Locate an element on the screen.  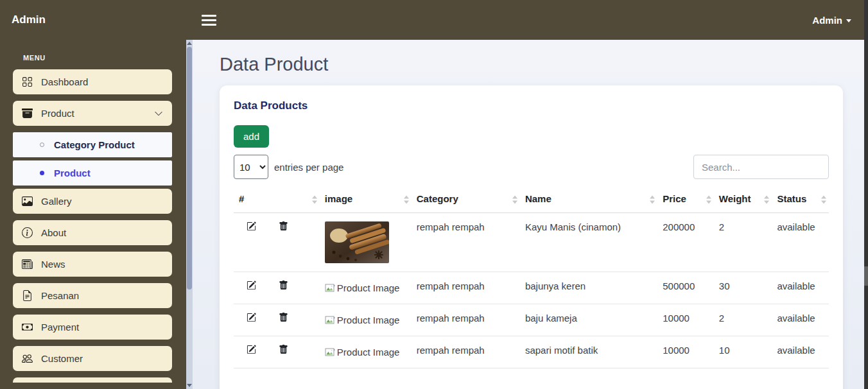
table-row: Product Image rempah rempah bajunya kere… is located at coordinates (532, 288).